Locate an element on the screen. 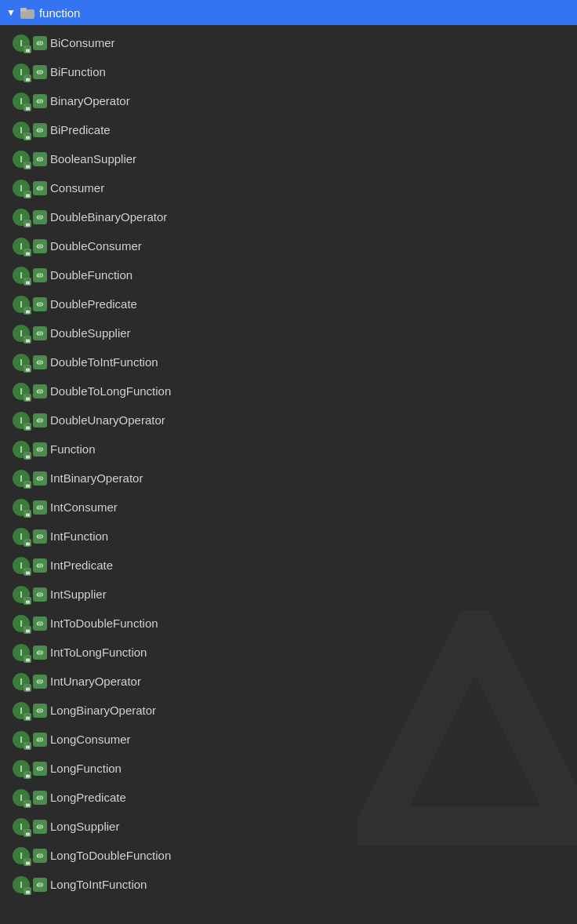 The height and width of the screenshot is (924, 577). item-name: IntFunction is located at coordinates (79, 537).